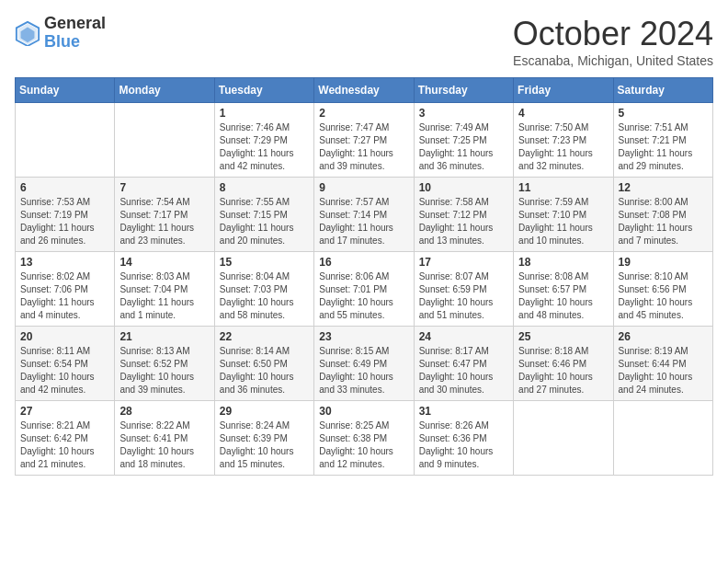 This screenshot has width=728, height=563. Describe the element at coordinates (563, 215) in the screenshot. I see `day-cell: 11Sunrise: 7:59 AMSunset: 7:10 PMDayligh…` at that location.